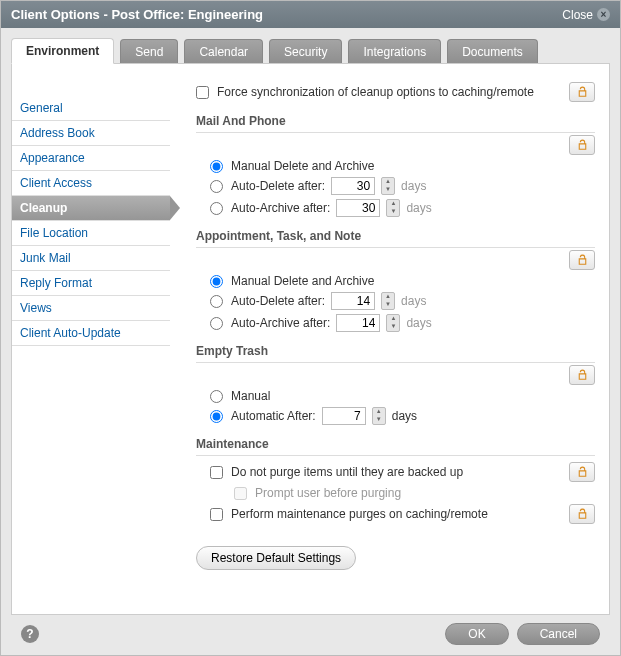  Describe the element at coordinates (91, 334) in the screenshot. I see `sidebar-item-client-auto-update: Client Auto-Update` at that location.